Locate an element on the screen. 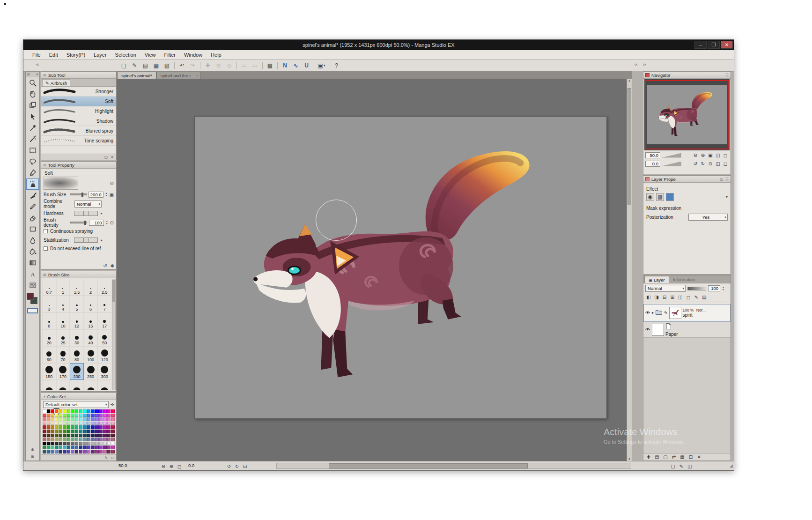 This screenshot has width=812, height=520. statusbar-zoom-0-icon: ⊖ is located at coordinates (163, 466).